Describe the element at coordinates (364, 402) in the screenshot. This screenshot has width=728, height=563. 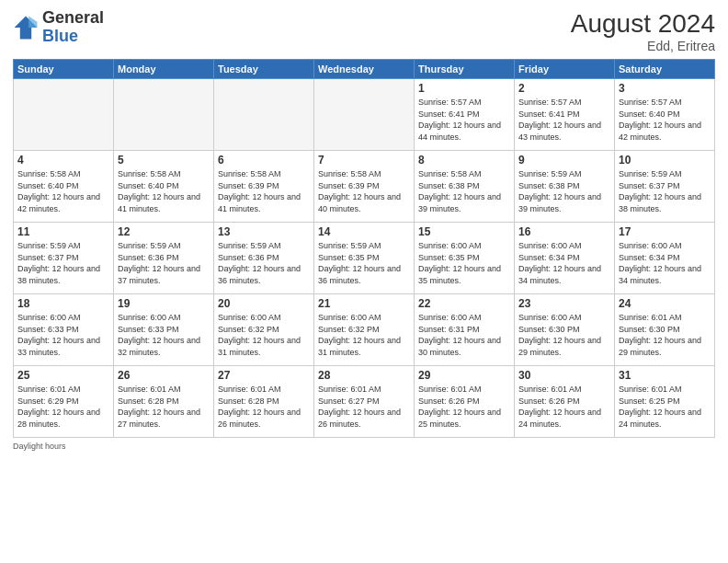
I see `week-row-5: 25Sunrise: 6:01 AM Sunset: 6:29 PM Dayli…` at that location.